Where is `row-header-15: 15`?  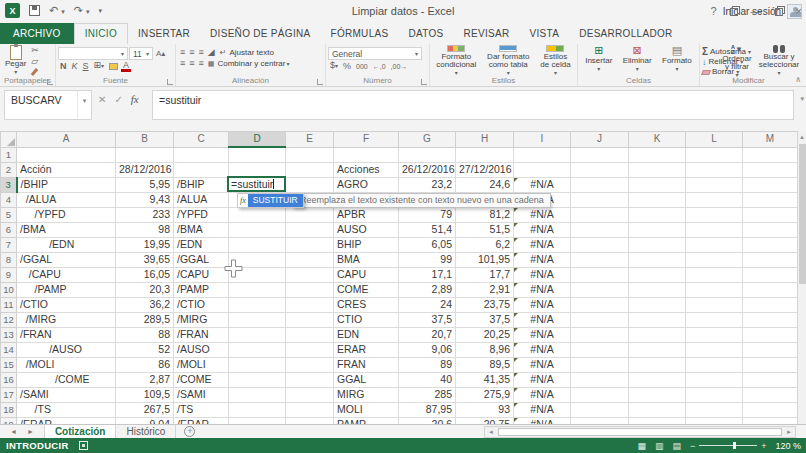
row-header-15: 15 is located at coordinates (9, 364).